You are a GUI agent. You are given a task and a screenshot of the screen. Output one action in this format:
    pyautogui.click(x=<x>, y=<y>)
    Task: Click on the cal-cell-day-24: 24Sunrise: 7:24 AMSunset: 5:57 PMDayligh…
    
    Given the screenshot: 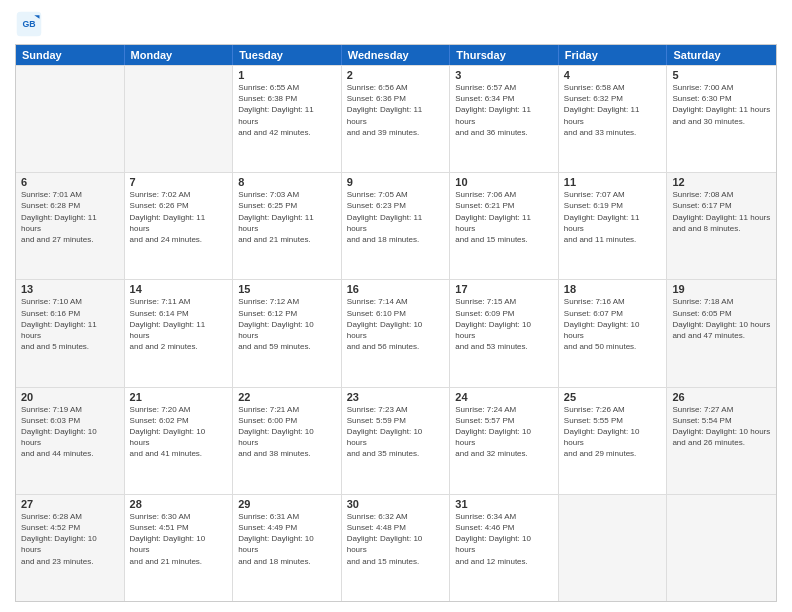 What is the action you would take?
    pyautogui.click(x=504, y=441)
    